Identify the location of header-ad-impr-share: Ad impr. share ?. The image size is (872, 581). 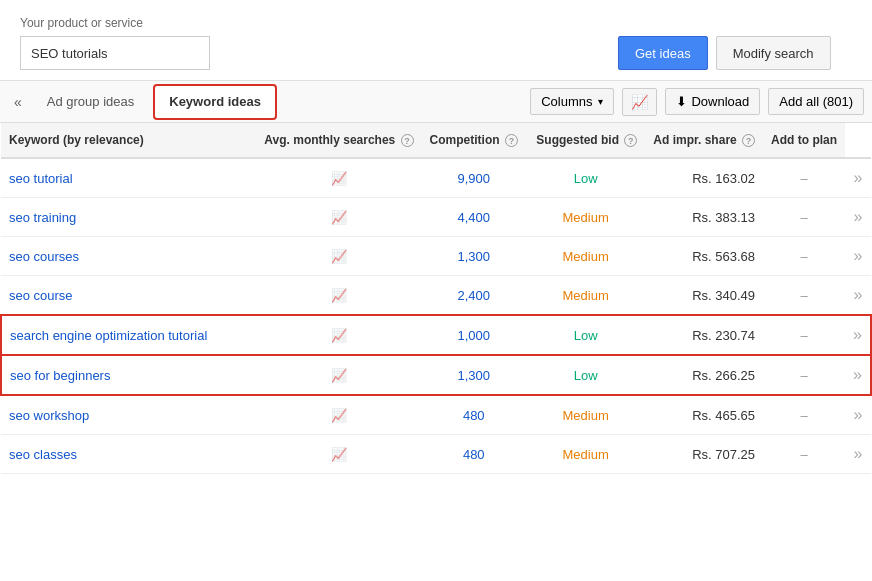
(704, 140).